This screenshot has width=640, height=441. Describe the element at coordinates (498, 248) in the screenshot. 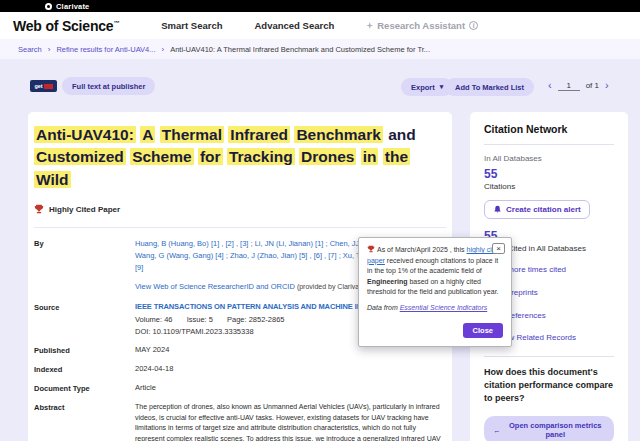

I see `tooltip-close-icon: ×` at that location.